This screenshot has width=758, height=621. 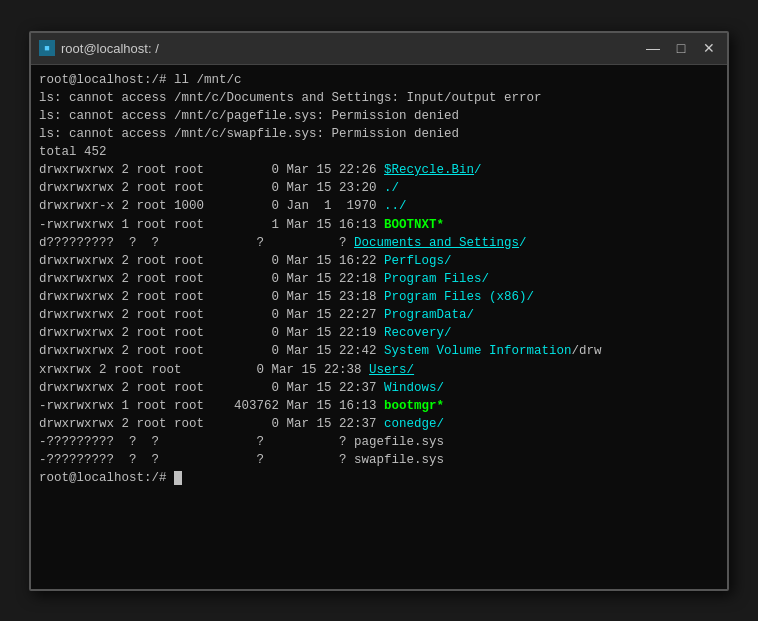 What do you see at coordinates (379, 188) in the screenshot?
I see `terminal-line: drwxrwxrwx 2 root root 0 Mar 15 23:20 ./` at bounding box center [379, 188].